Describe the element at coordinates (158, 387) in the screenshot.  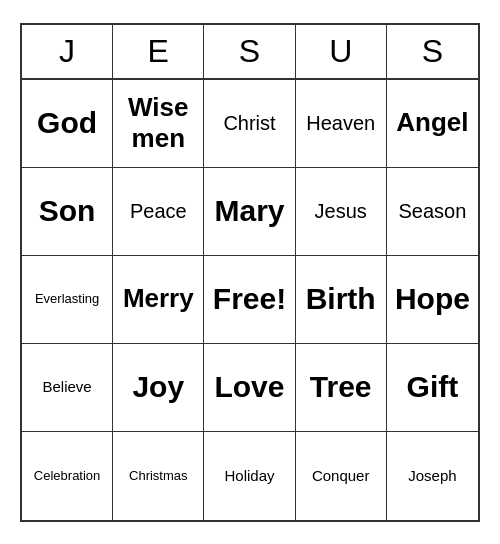
I see `cell-text-16: Joy` at that location.